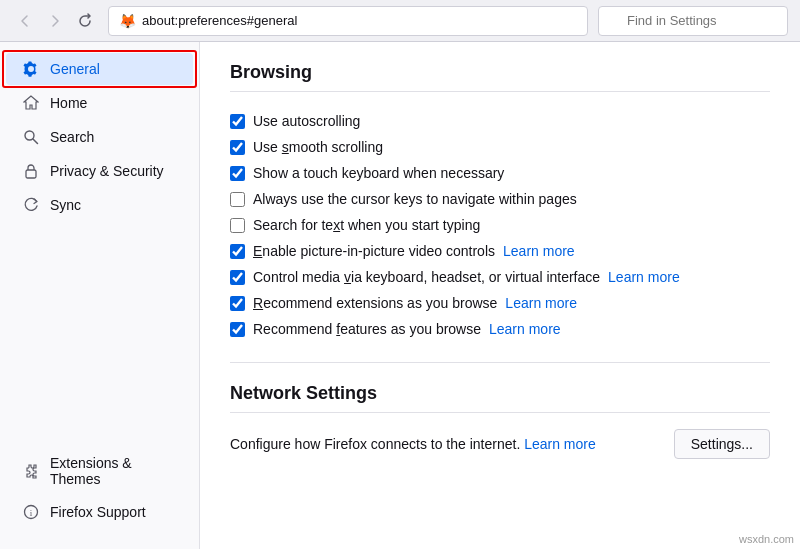 The width and height of the screenshot is (800, 549). What do you see at coordinates (100, 492) in the screenshot?
I see `sidebar-bottom: Extensions & Themes i Firefox Support` at bounding box center [100, 492].